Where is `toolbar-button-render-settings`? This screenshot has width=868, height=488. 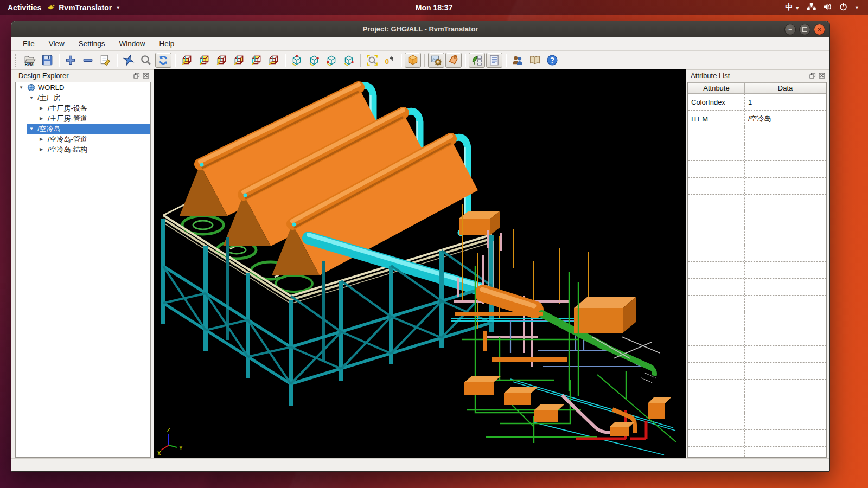
toolbar-button-render-settings is located at coordinates (436, 60).